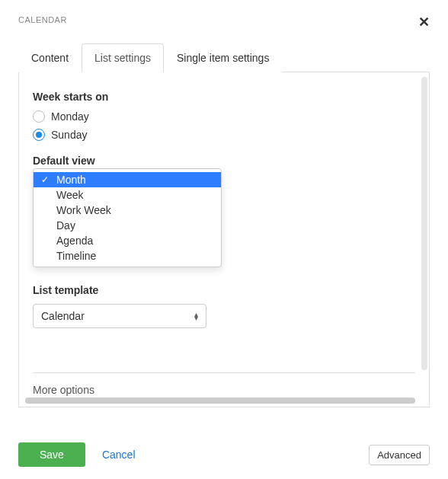  What do you see at coordinates (224, 117) in the screenshot?
I see `radio-monday: Monday` at bounding box center [224, 117].